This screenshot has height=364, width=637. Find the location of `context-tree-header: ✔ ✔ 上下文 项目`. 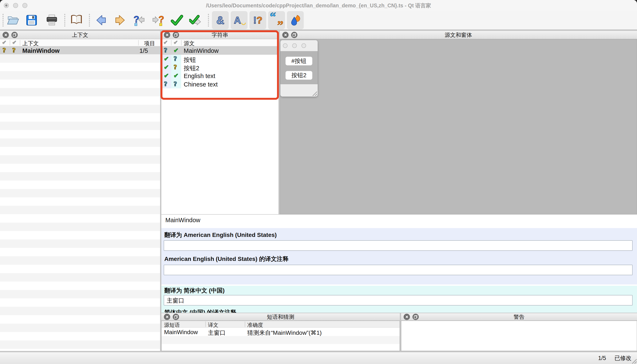

context-tree-header: ✔ ✔ 上下文 项目 is located at coordinates (80, 43).